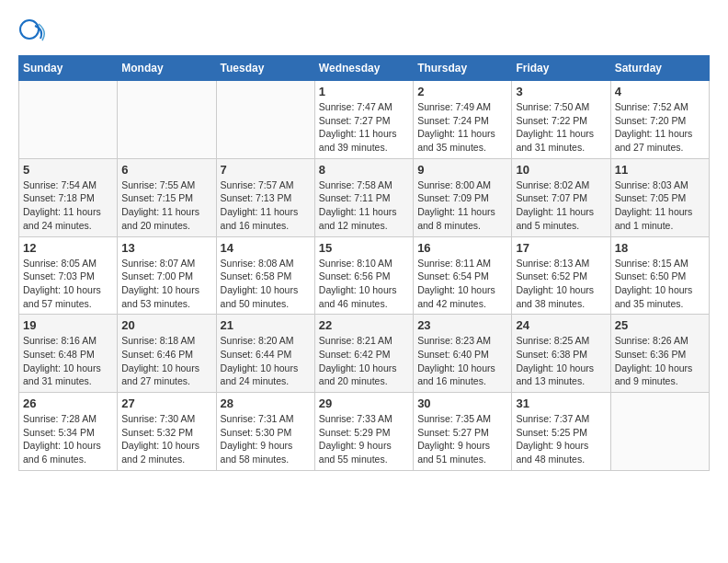 The height and width of the screenshot is (563, 728). What do you see at coordinates (561, 169) in the screenshot?
I see `day-number: 10` at bounding box center [561, 169].